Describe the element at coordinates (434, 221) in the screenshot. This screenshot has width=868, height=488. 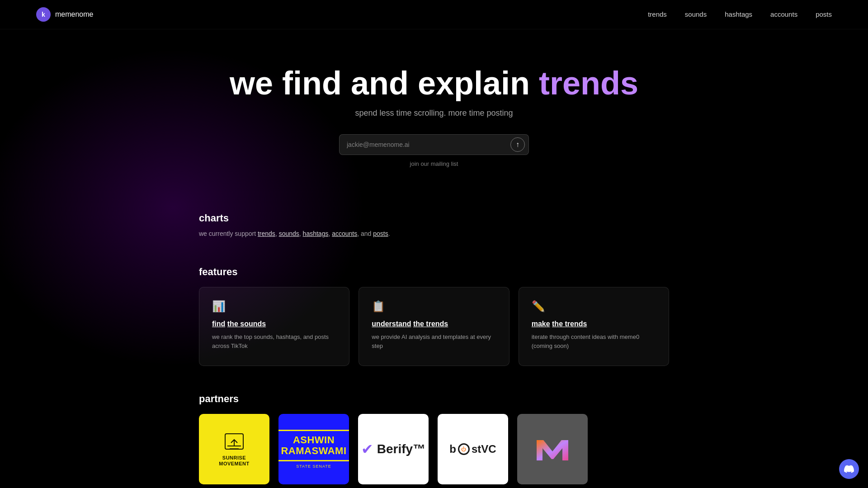
I see `charts-section: charts we currently support trends, soun…` at that location.